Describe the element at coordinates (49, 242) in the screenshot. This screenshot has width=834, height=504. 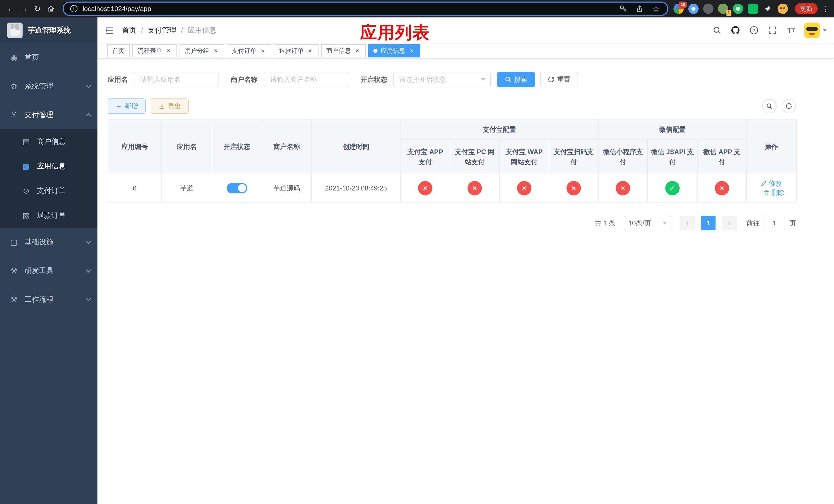
I see `sidebar-item-infrastructure: ▢ 基础设施` at that location.